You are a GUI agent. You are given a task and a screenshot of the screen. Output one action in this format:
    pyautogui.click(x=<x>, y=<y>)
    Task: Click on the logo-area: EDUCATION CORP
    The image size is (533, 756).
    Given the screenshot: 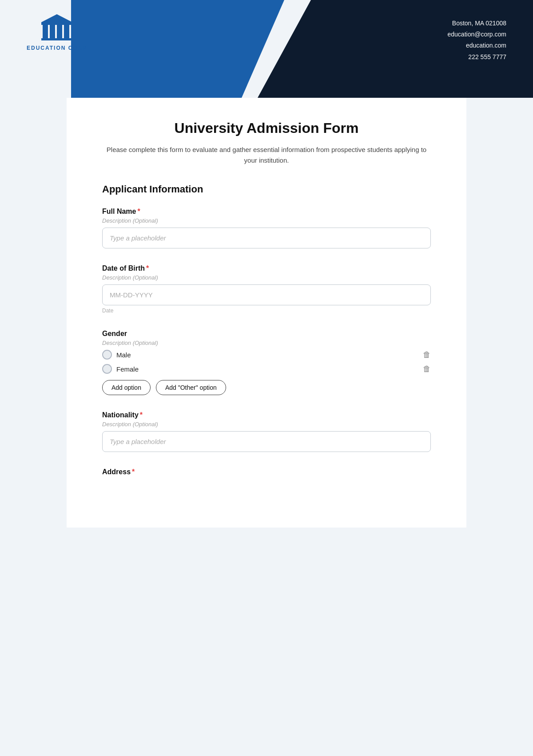 What is the action you would take?
    pyautogui.click(x=57, y=32)
    